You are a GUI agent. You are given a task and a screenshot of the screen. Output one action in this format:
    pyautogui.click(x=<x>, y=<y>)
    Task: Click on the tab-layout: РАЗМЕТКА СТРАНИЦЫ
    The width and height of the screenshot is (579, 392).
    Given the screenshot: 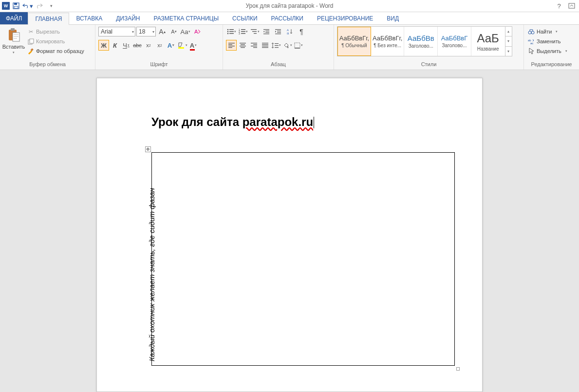 What is the action you would take?
    pyautogui.click(x=187, y=18)
    